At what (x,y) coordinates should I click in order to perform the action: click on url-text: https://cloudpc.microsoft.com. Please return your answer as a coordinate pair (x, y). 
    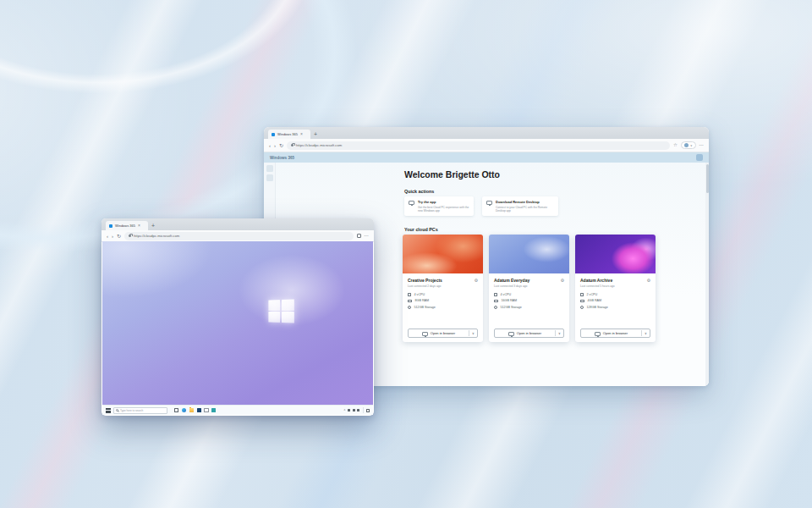
    Looking at the image, I should click on (156, 235).